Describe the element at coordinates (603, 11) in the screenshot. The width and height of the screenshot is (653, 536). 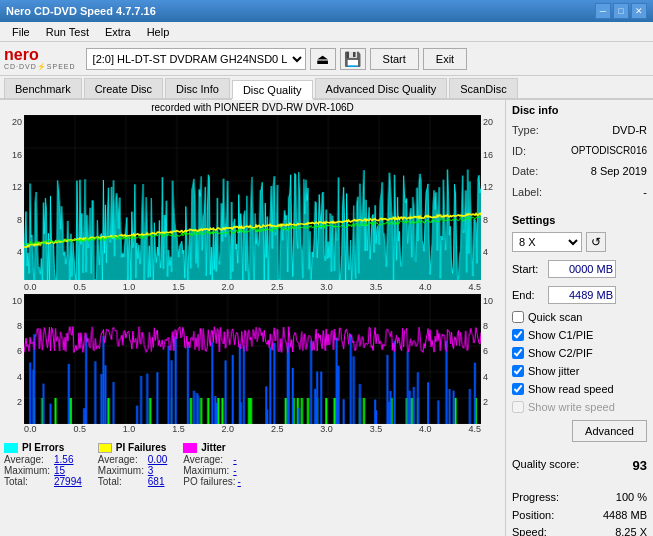
I see `minimize-button: ─` at that location.